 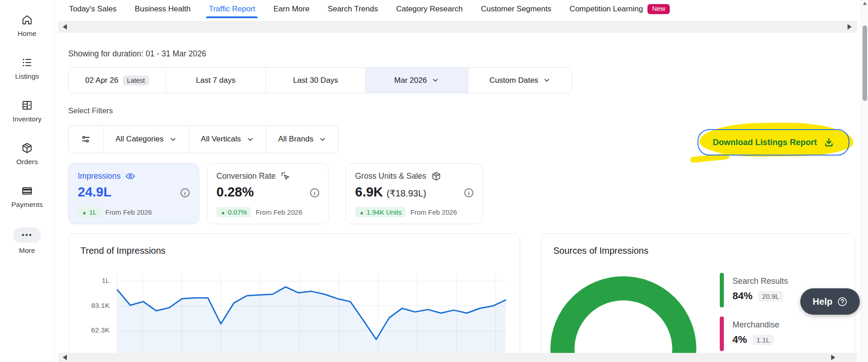 What do you see at coordinates (117, 80) in the screenshot?
I see `date-option-latest: 02 Apr 26 Latest` at bounding box center [117, 80].